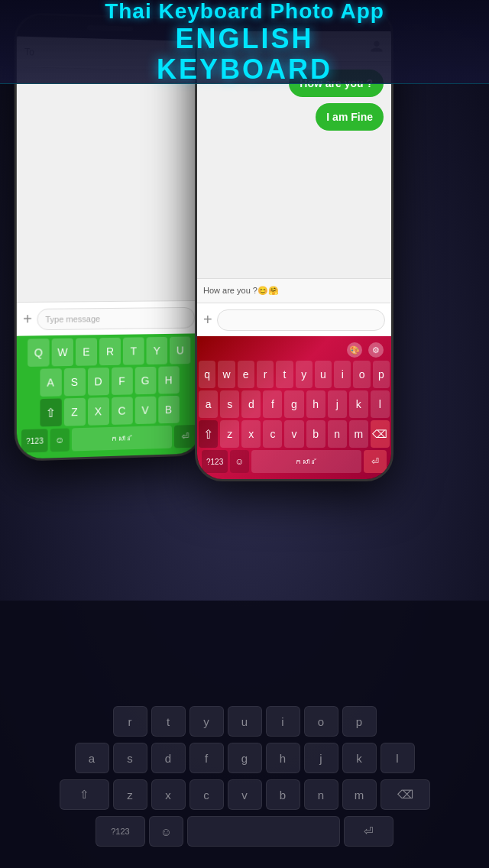 The width and height of the screenshot is (489, 868). What do you see at coordinates (208, 319) in the screenshot?
I see `right-plus-icon: +` at bounding box center [208, 319].